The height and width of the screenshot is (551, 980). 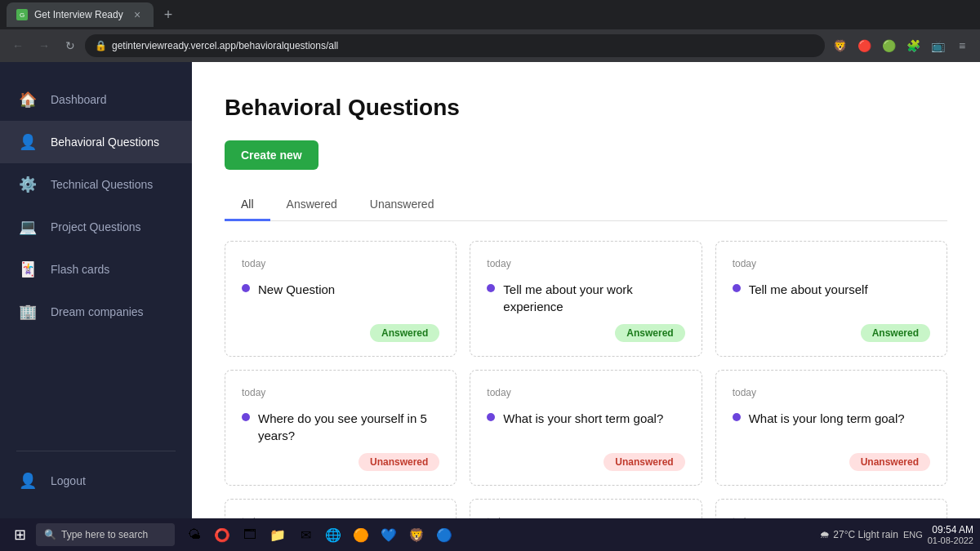 What do you see at coordinates (349, 427) in the screenshot?
I see `card-text: Where do you see yourself in 5 years?` at bounding box center [349, 427].